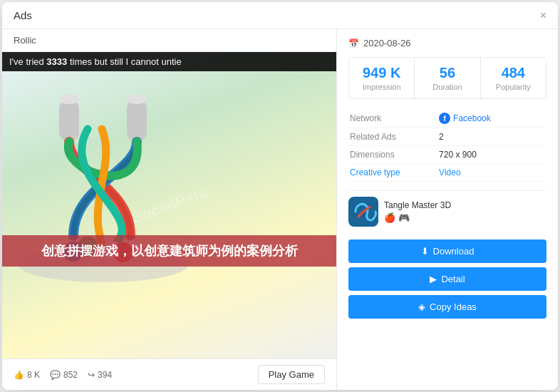 This screenshot has width=560, height=392. Describe the element at coordinates (447, 211) in the screenshot. I see `game-info-row: Tangle Master 3D 🍎 🎮` at that location.